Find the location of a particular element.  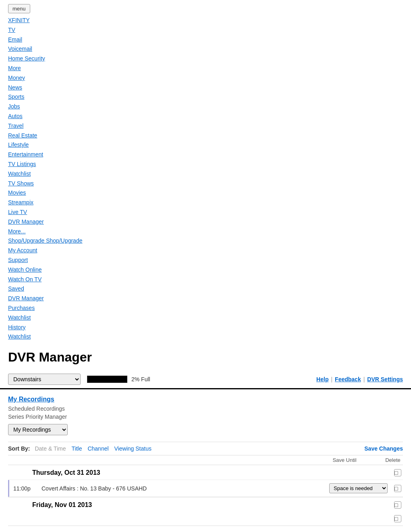

col-delete-header: Delete is located at coordinates (393, 460).